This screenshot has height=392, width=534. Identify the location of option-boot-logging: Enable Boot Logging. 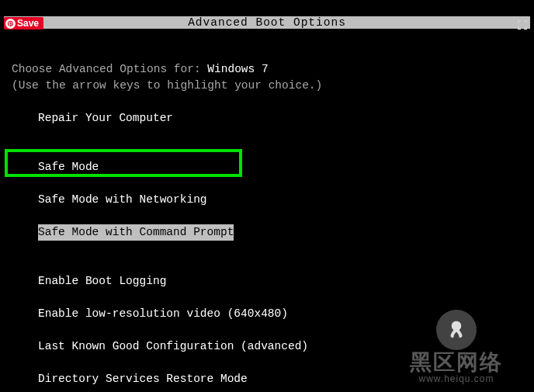
(270, 281).